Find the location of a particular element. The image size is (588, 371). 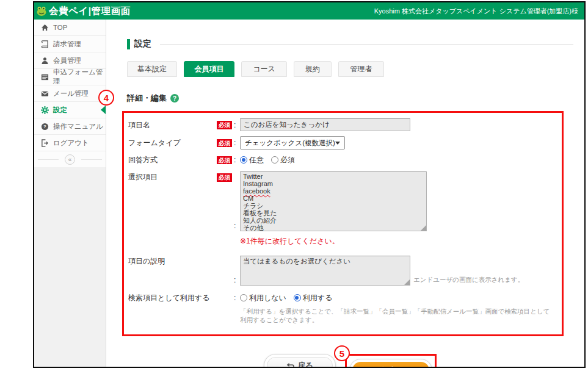

annotation-step-5: 5 is located at coordinates (342, 353).